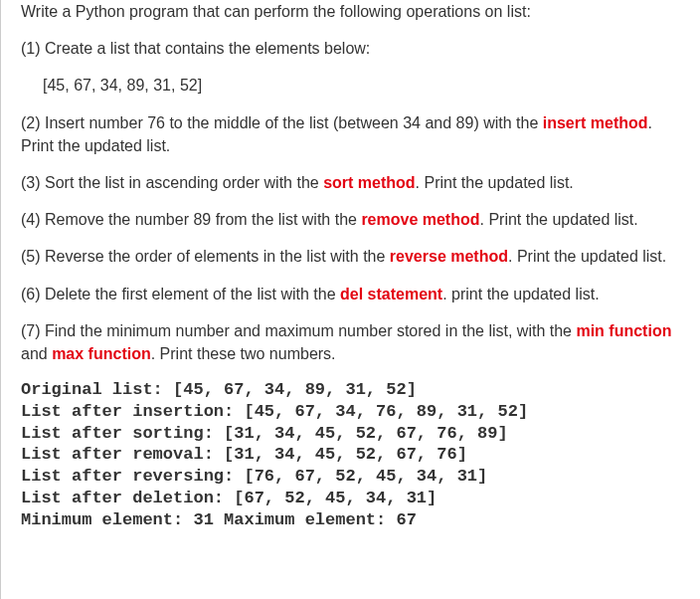  I want to click on step-3: (3) Sort the list in ascending order wit…, so click(350, 183).